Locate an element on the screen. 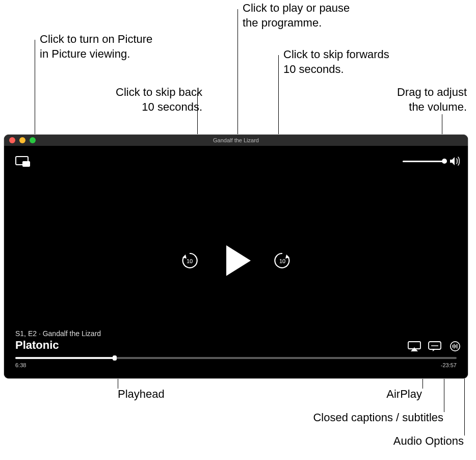 The width and height of the screenshot is (476, 460). progress-scrubber is located at coordinates (236, 358).